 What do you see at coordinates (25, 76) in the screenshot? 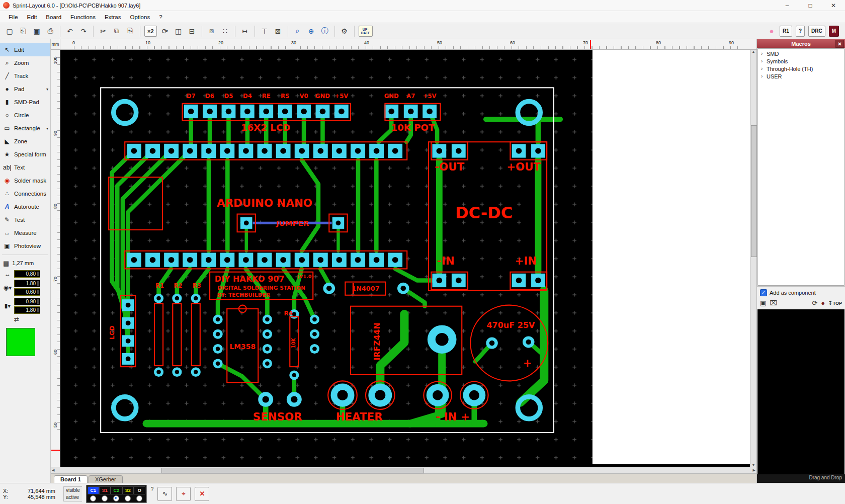
I see `tool-track: ╱Track` at bounding box center [25, 76].